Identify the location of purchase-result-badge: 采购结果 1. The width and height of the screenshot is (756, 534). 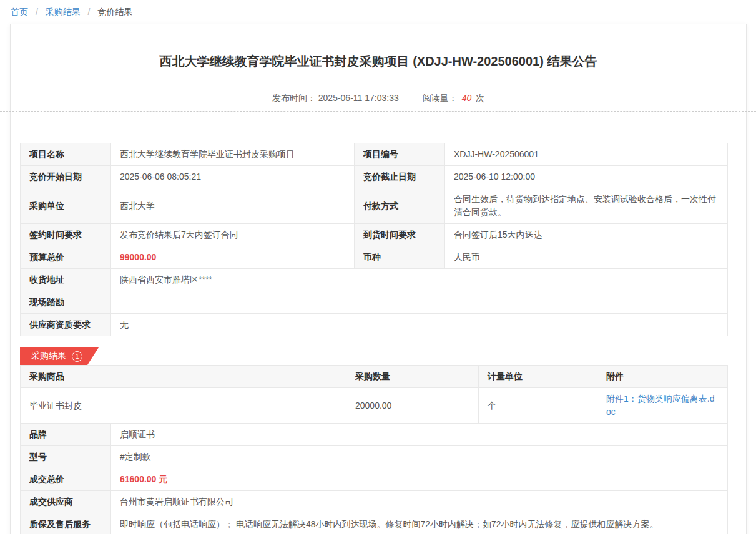
(59, 356).